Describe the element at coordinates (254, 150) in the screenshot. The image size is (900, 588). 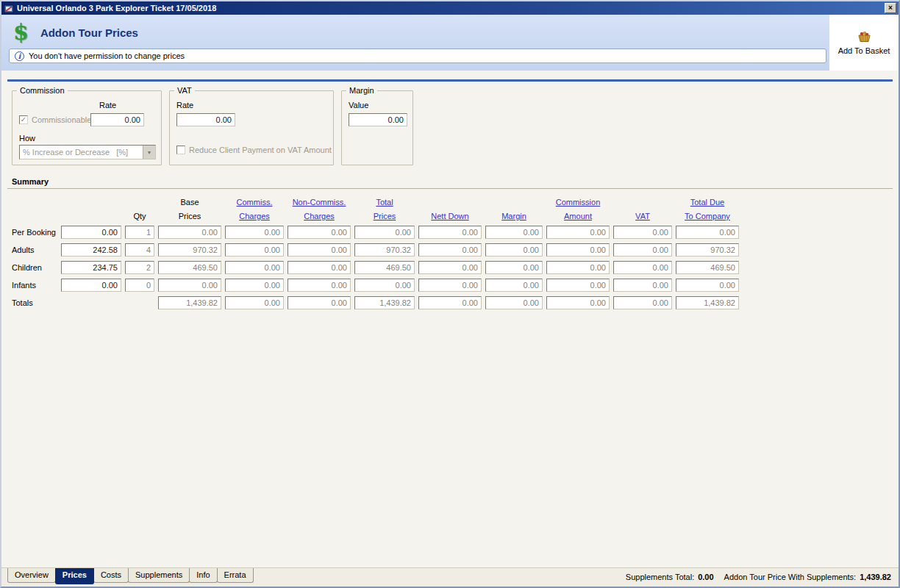
I see `reduce-vat-checkbox: Reduce Client Payment on VAT Amount` at that location.